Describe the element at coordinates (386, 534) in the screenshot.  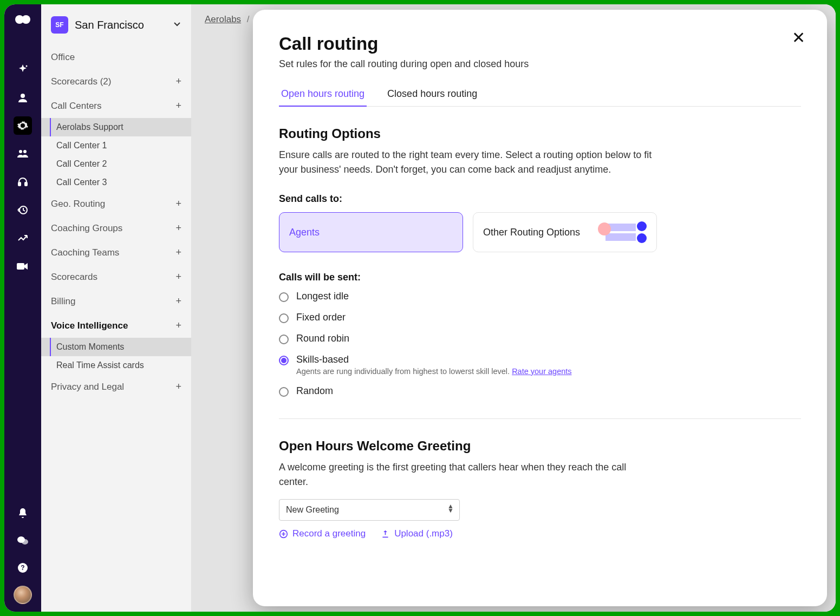
I see `upload-icon` at that location.